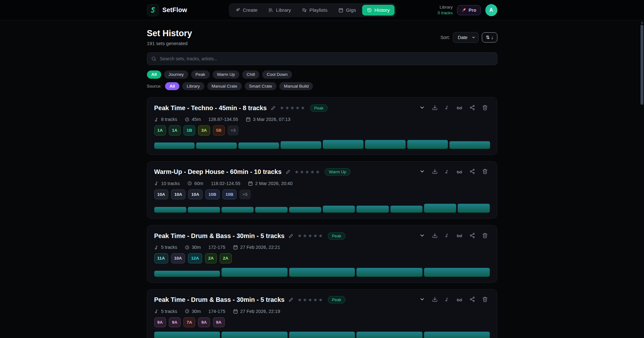 This screenshot has height=338, width=644. What do you see at coordinates (322, 59) in the screenshot?
I see `search-input` at bounding box center [322, 59].